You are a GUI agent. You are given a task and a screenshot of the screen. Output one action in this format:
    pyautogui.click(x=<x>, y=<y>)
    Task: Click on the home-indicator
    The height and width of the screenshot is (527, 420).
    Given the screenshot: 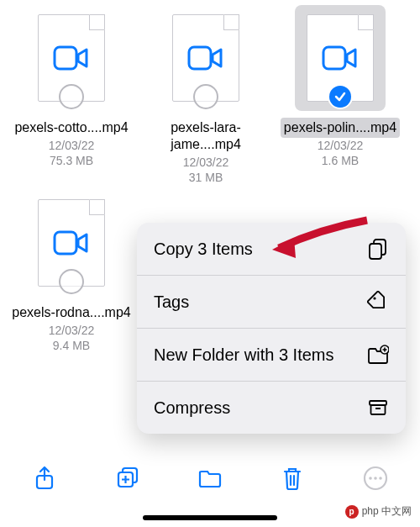 What is the action you would take?
    pyautogui.click(x=210, y=518)
    